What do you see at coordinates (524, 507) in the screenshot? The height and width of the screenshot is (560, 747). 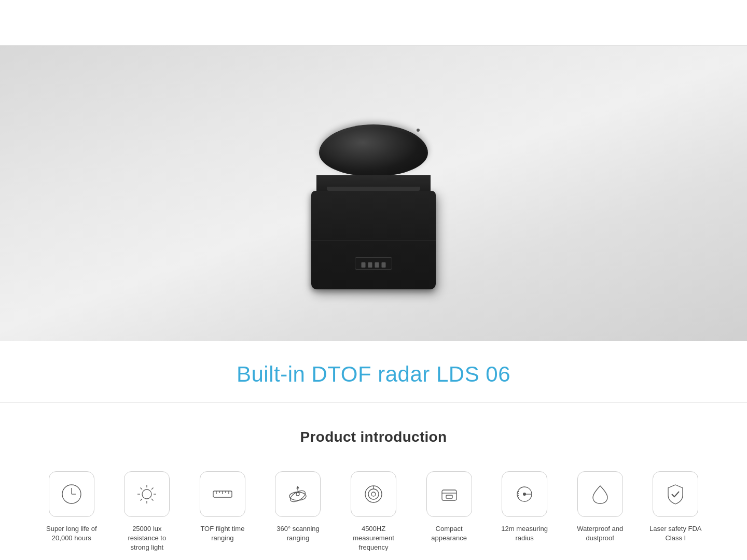 I see `feature-item-radius: 12m measuring radius` at bounding box center [524, 507].